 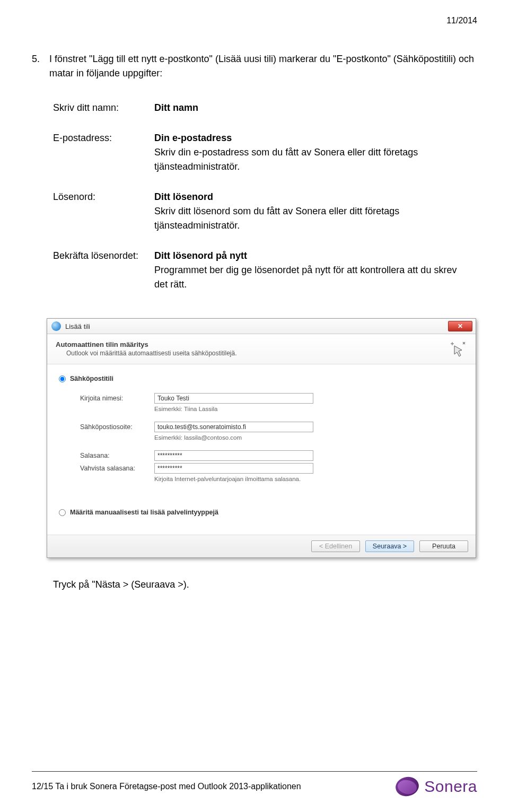 I want to click on password-hint: Kirjoita Internet-palveluntarjoajan ilmo…, so click(x=309, y=479).